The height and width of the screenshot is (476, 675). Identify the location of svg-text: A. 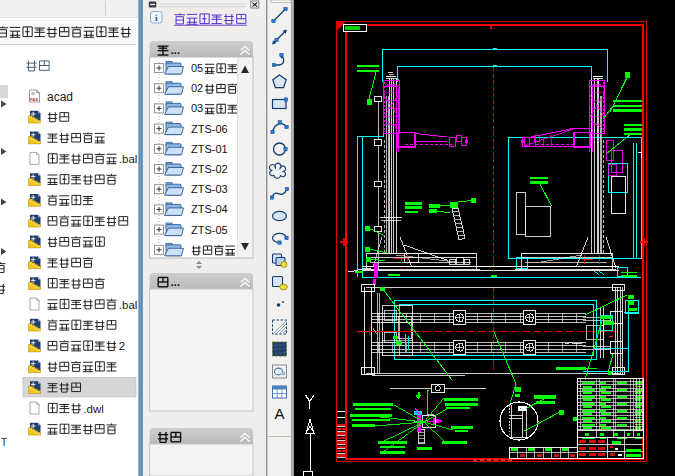
(279, 414).